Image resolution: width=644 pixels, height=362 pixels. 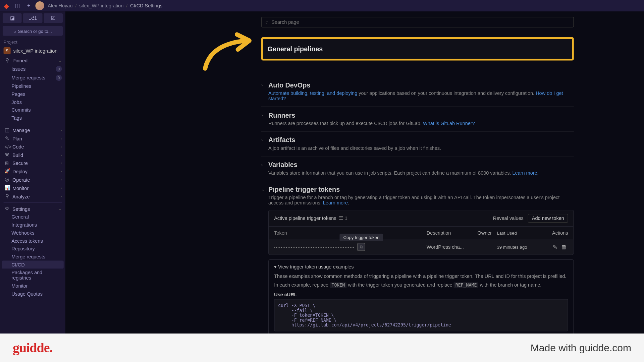 What do you see at coordinates (421, 315) in the screenshot?
I see `codeblock-curl: curl -X POST \ --fail \ -F token=TOKEN \…` at bounding box center [421, 315].